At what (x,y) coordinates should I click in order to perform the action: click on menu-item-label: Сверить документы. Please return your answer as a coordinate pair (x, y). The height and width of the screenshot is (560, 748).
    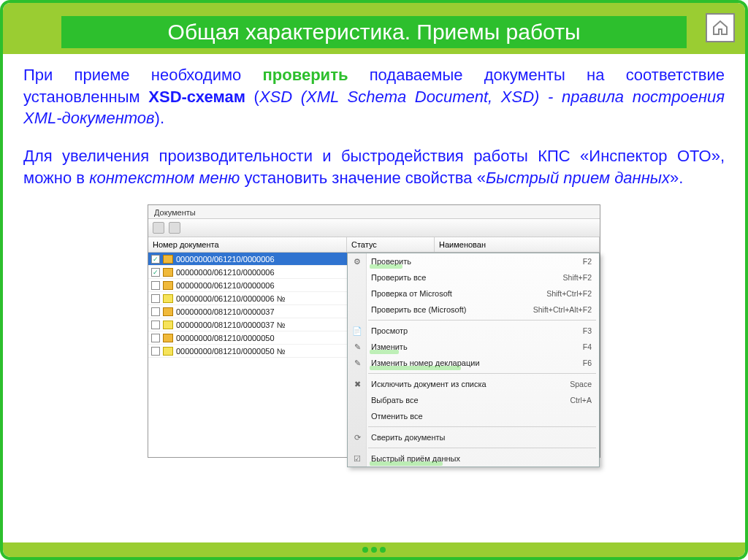
    Looking at the image, I should click on (481, 437).